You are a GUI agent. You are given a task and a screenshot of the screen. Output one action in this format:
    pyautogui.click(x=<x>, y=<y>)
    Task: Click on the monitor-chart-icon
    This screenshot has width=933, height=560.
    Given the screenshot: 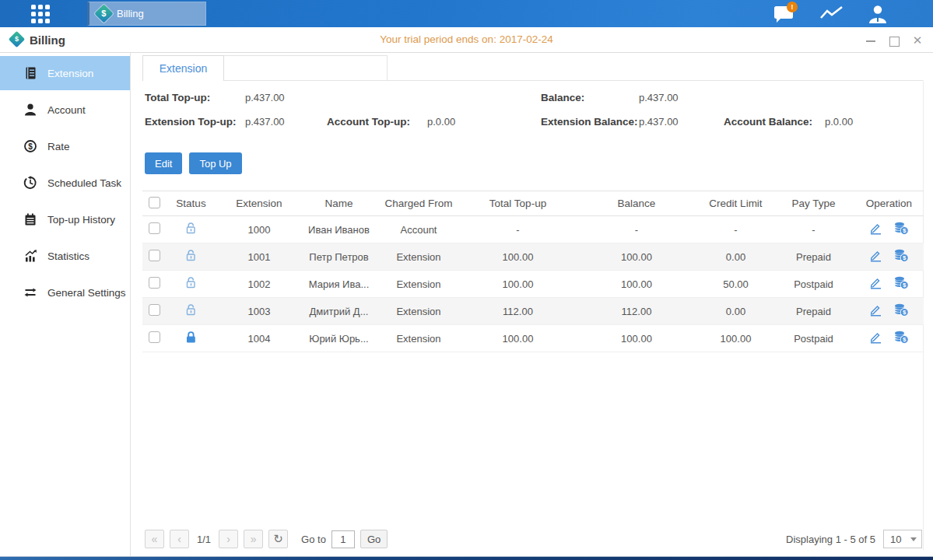 What is the action you would take?
    pyautogui.click(x=833, y=14)
    